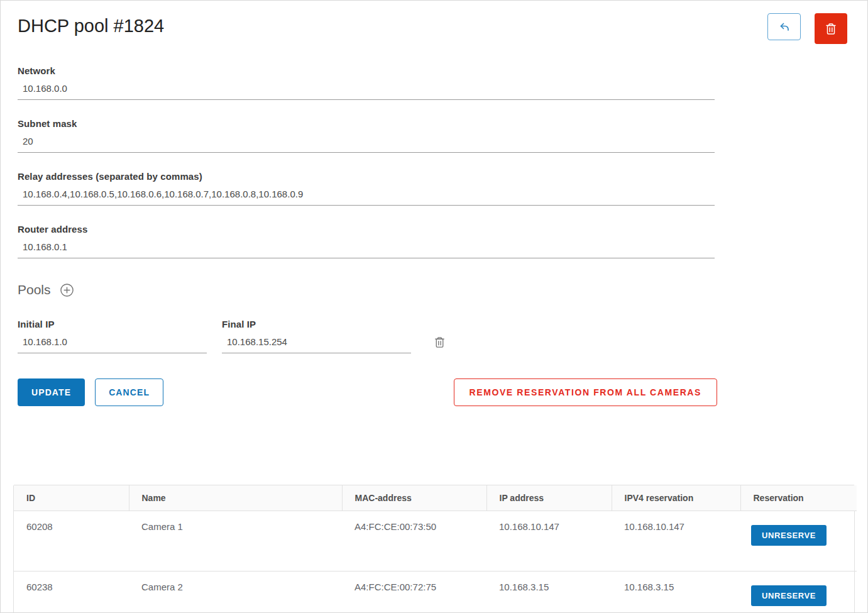 This screenshot has width=868, height=613. What do you see at coordinates (366, 241) in the screenshot?
I see `field-router-address: Router address` at bounding box center [366, 241].